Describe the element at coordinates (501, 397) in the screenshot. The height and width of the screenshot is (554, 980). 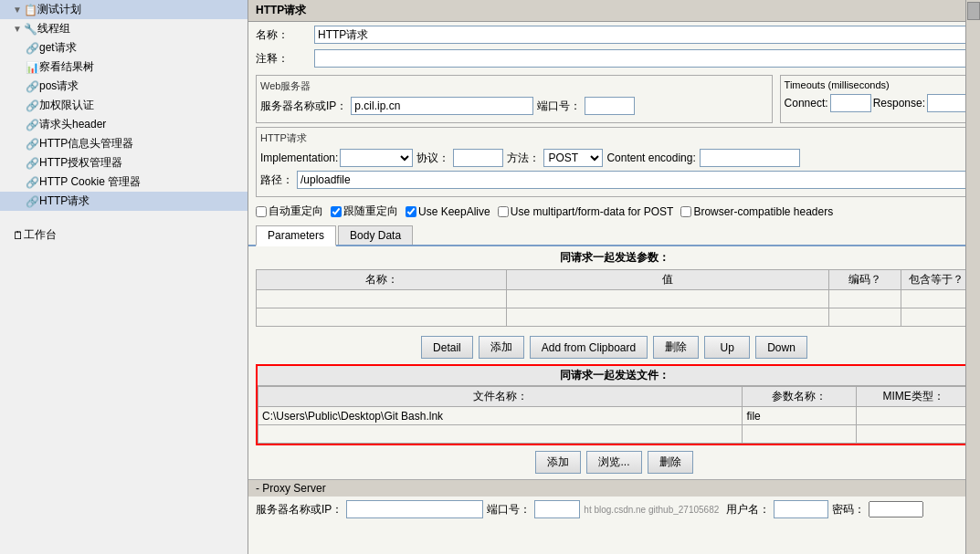
I see `col-filename-header: 文件名称：` at that location.